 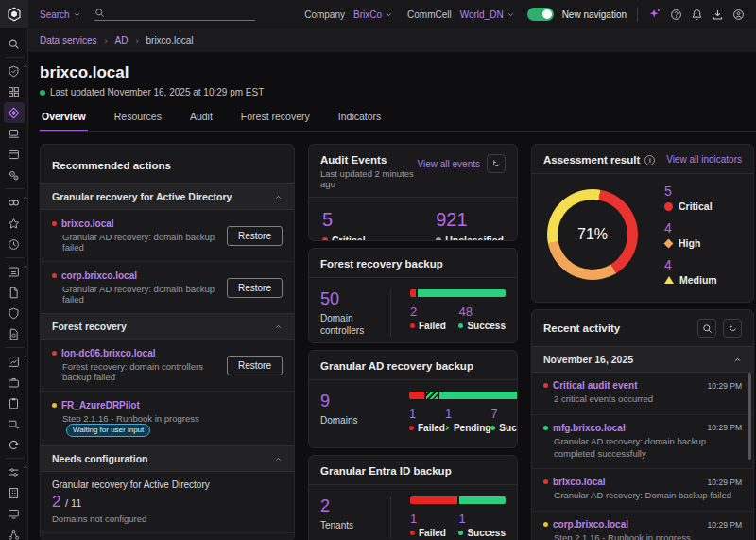 I want to click on last-updated-text: Last updated 2 minutes ago, so click(x=369, y=179).